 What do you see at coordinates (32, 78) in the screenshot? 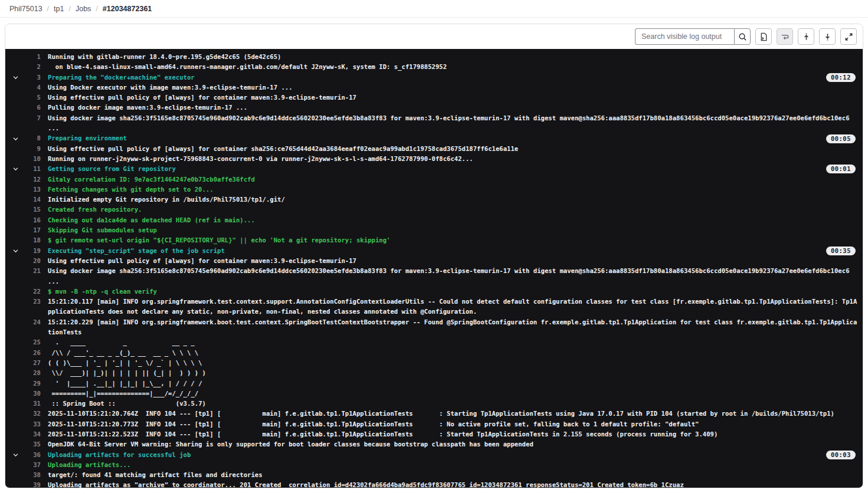
I see `log-line-number: 3` at bounding box center [32, 78].